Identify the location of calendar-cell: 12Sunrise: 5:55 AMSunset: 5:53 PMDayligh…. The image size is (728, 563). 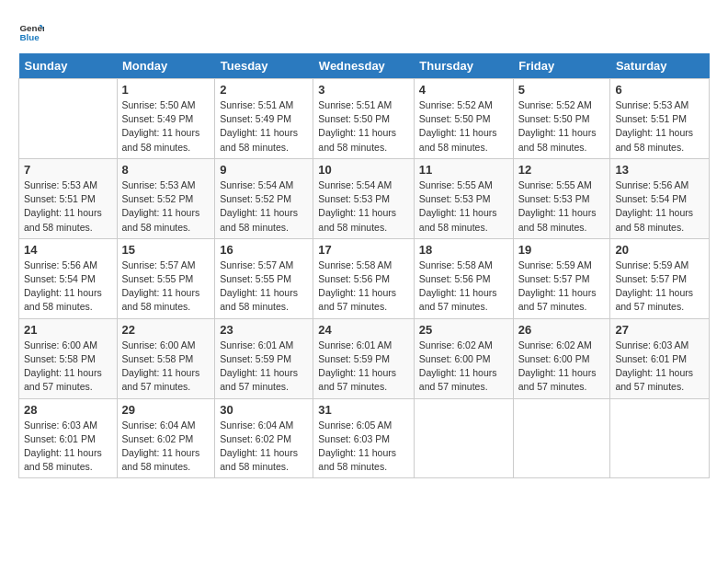
(562, 199).